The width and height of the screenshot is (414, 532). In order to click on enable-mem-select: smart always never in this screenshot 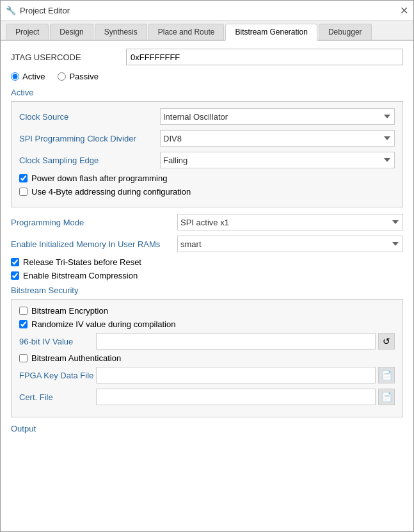, I will do `click(291, 244)`.